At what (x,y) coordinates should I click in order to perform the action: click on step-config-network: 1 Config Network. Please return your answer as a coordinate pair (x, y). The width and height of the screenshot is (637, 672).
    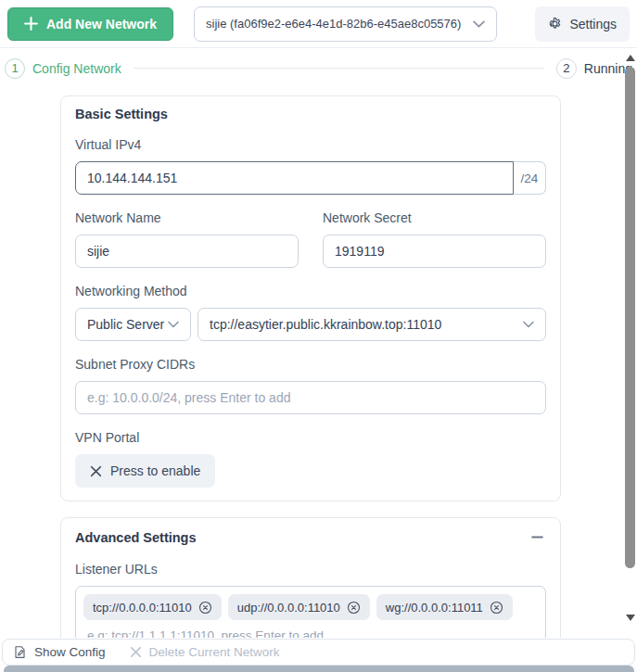
    Looking at the image, I should click on (63, 69).